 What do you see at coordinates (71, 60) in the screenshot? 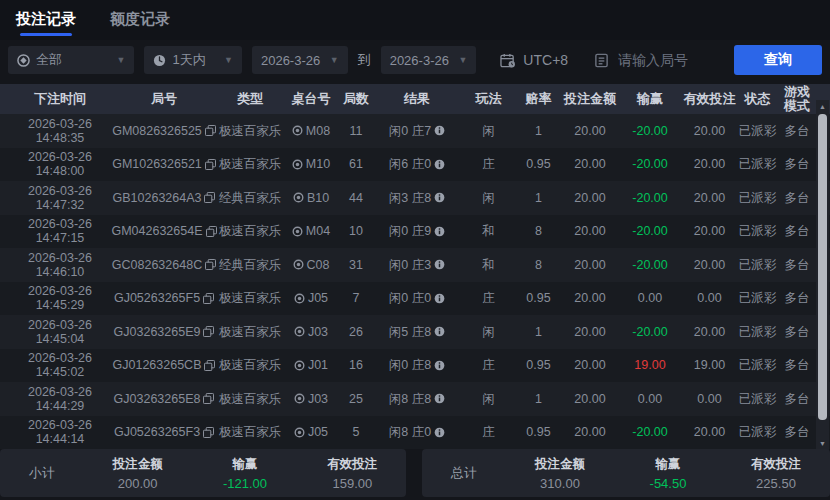
I see `category-select: 全部 ▼` at bounding box center [71, 60].